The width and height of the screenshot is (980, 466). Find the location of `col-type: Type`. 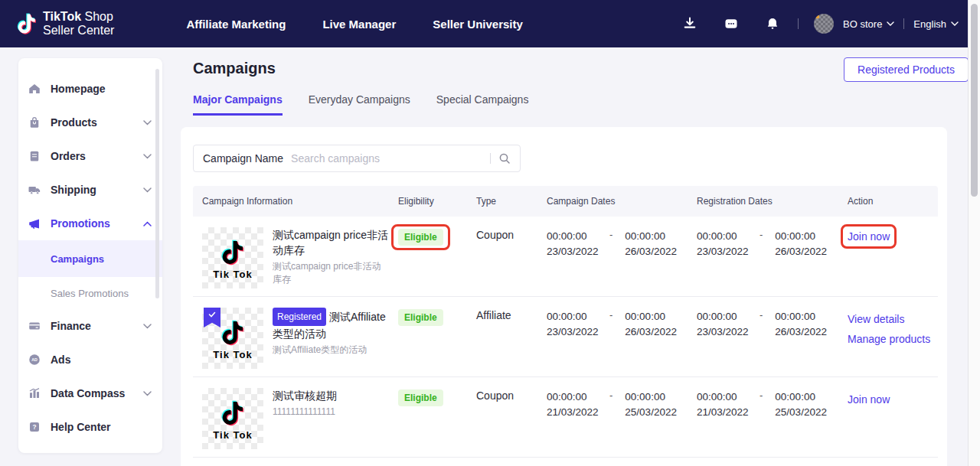

col-type: Type is located at coordinates (511, 201).